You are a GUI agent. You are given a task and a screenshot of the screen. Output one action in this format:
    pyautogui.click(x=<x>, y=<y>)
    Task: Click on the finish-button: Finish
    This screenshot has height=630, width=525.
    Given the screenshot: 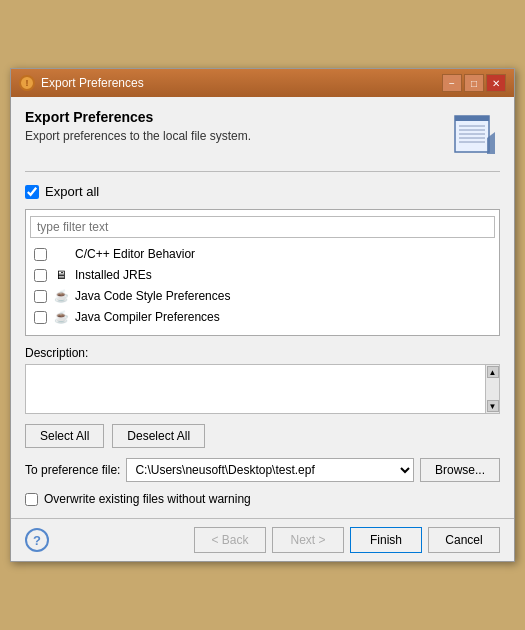 What is the action you would take?
    pyautogui.click(x=386, y=540)
    